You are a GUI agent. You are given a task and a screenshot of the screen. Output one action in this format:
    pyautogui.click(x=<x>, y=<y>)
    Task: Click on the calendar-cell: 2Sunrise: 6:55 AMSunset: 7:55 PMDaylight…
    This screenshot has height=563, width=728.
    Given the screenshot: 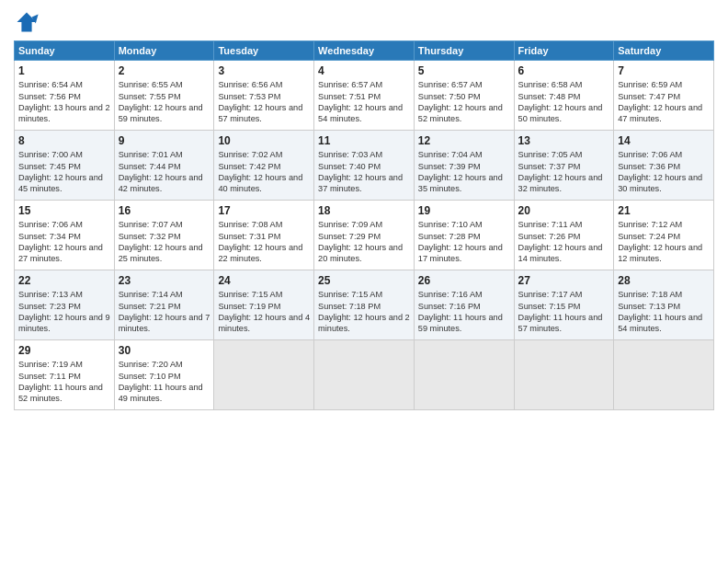 What is the action you would take?
    pyautogui.click(x=164, y=96)
    